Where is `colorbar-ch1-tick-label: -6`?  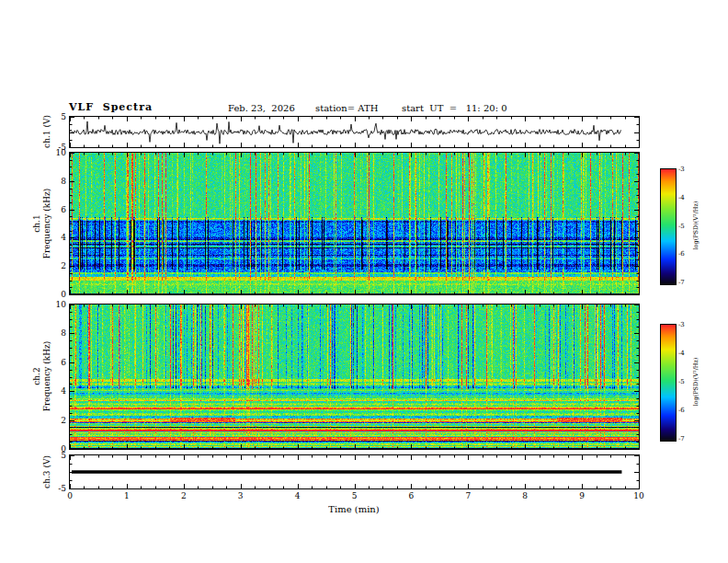
colorbar-ch1-tick-label: -6 is located at coordinates (682, 254).